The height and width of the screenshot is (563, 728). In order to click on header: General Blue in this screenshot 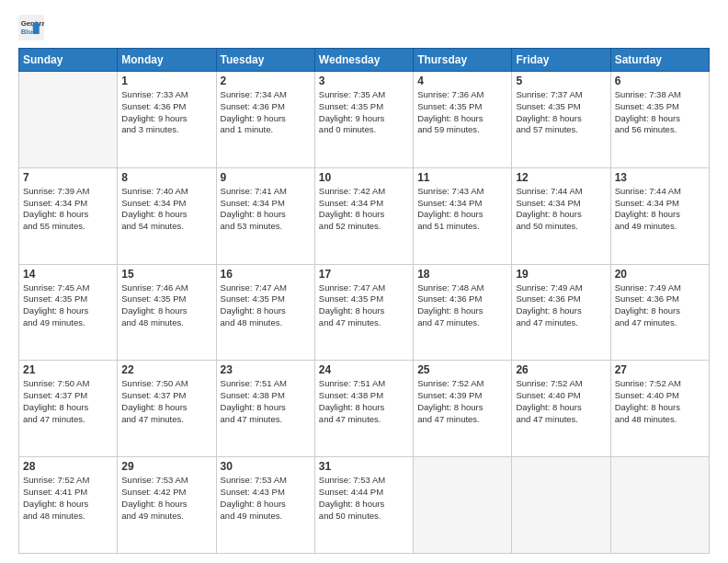, I will do `click(364, 28)`.